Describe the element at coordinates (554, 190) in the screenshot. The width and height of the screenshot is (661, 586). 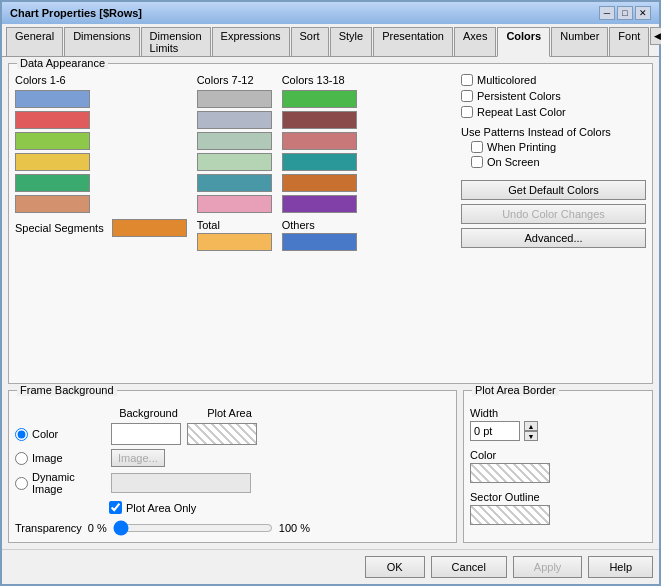
I see `get-default-colors-button: Get Default Colors` at that location.